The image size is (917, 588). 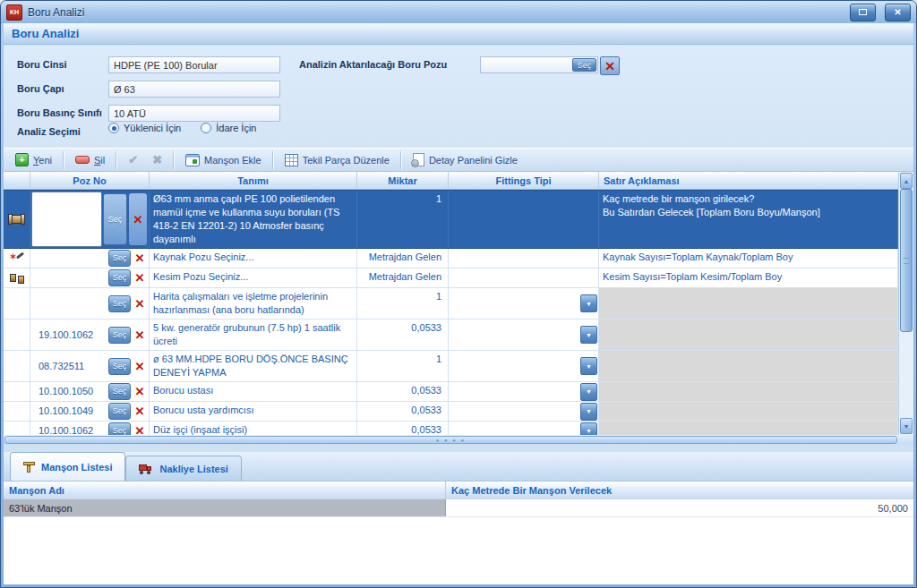 What do you see at coordinates (524, 181) in the screenshot?
I see `col-fittings-tipi: Fittings Tipi` at bounding box center [524, 181].